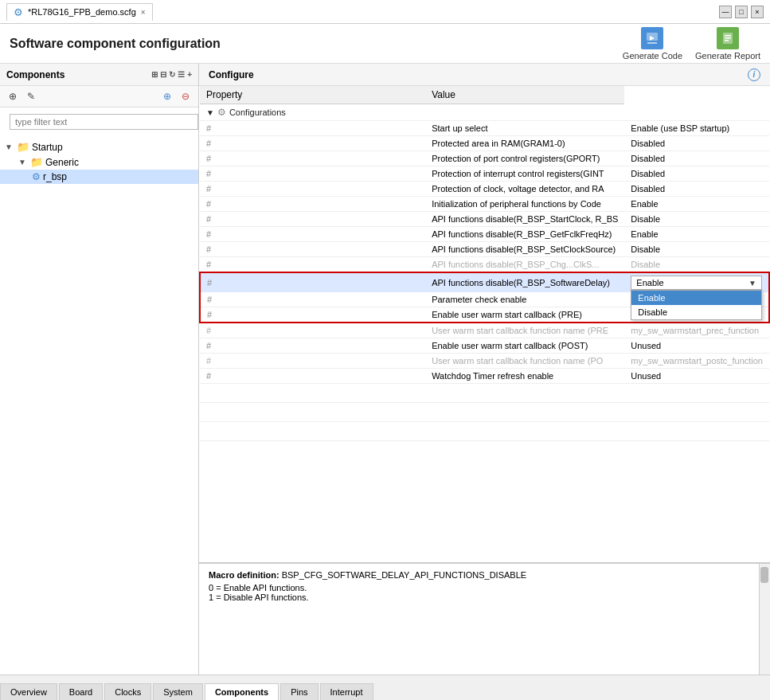 The image size is (770, 700). Describe the element at coordinates (312, 282) in the screenshot. I see `hash-softwaredelay: #` at that location.